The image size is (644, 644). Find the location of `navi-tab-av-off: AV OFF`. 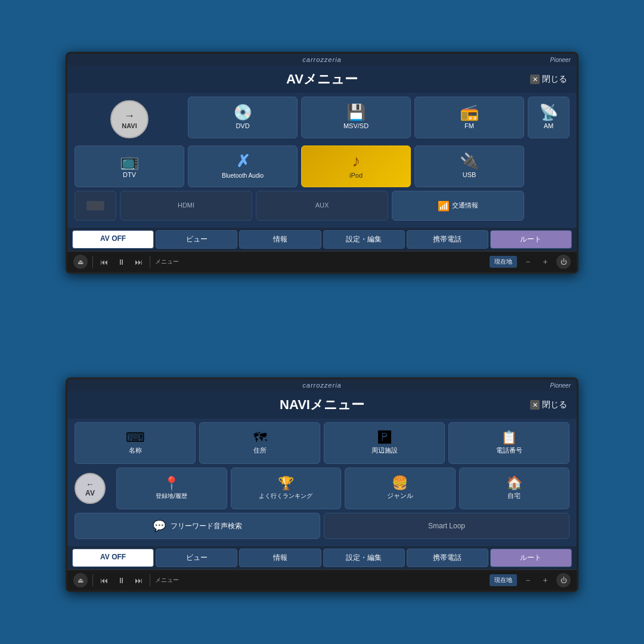

navi-tab-av-off: AV OFF is located at coordinates (113, 558).